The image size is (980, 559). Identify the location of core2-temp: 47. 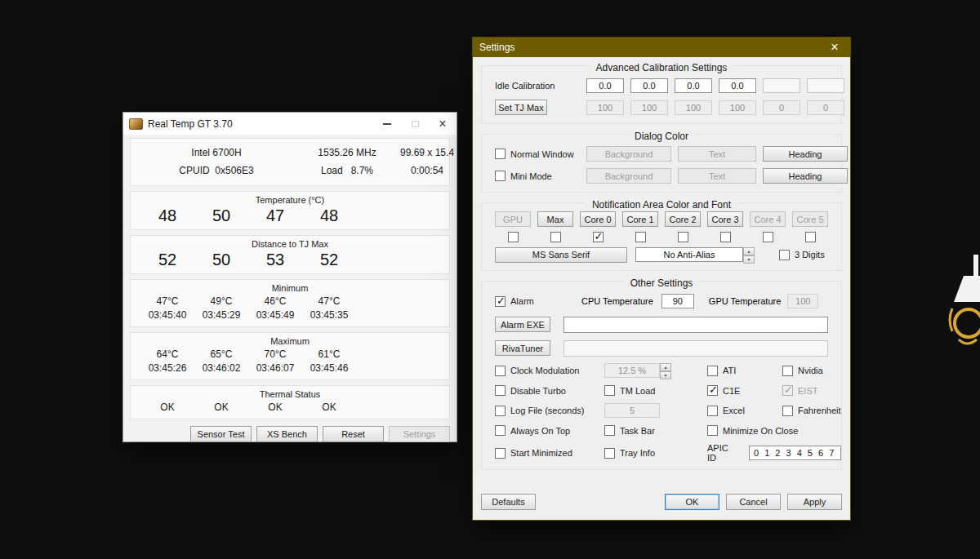
(275, 215).